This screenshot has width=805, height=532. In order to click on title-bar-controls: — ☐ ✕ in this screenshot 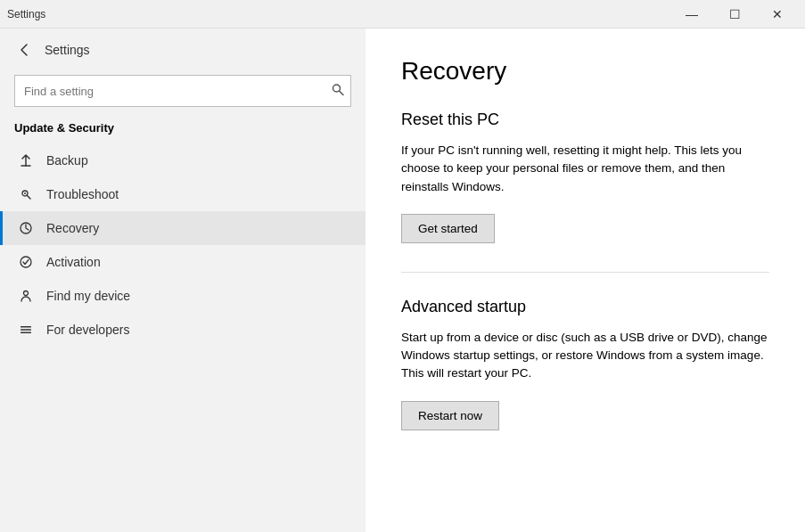, I will do `click(735, 14)`.